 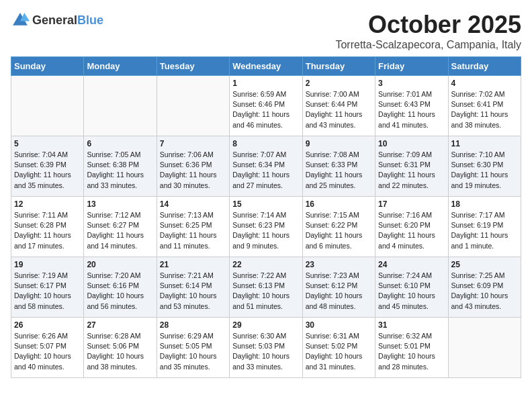 What do you see at coordinates (266, 348) in the screenshot?
I see `calendar-week-row: 26Sunrise: 6:26 AM Sunset: 5:07 PM Dayli…` at bounding box center [266, 348].